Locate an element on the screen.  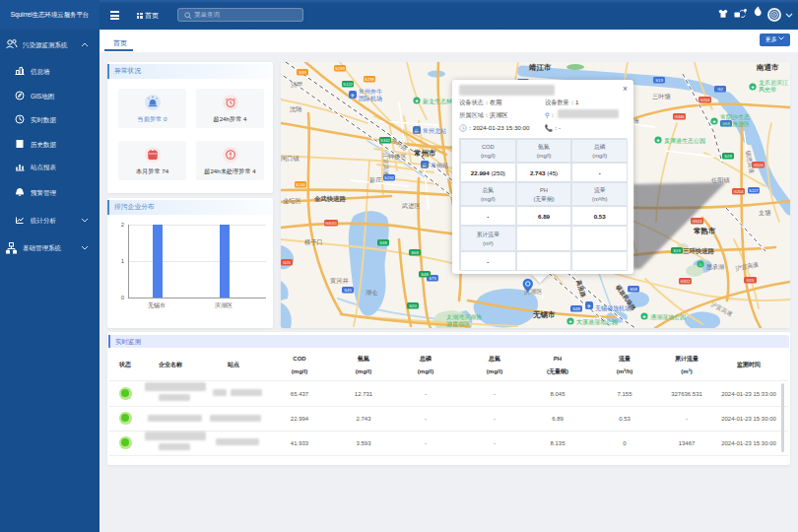
svg-text: 无锡市 is located at coordinates (544, 315).